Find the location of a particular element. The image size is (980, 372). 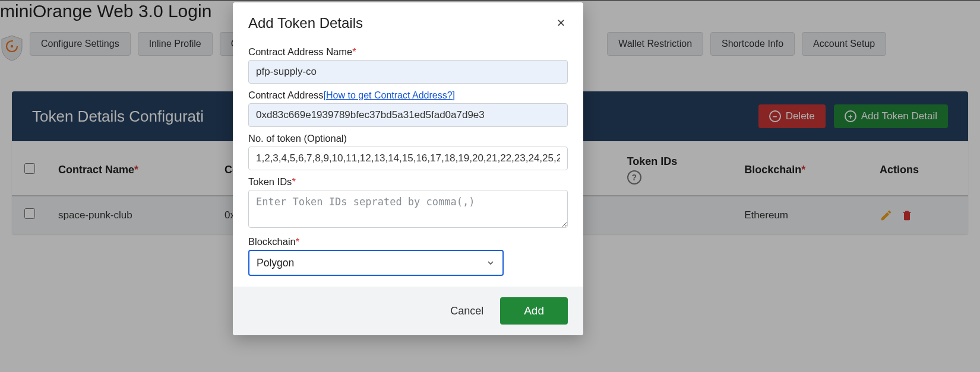

label-blockchain: Blockchain* is located at coordinates (408, 242).